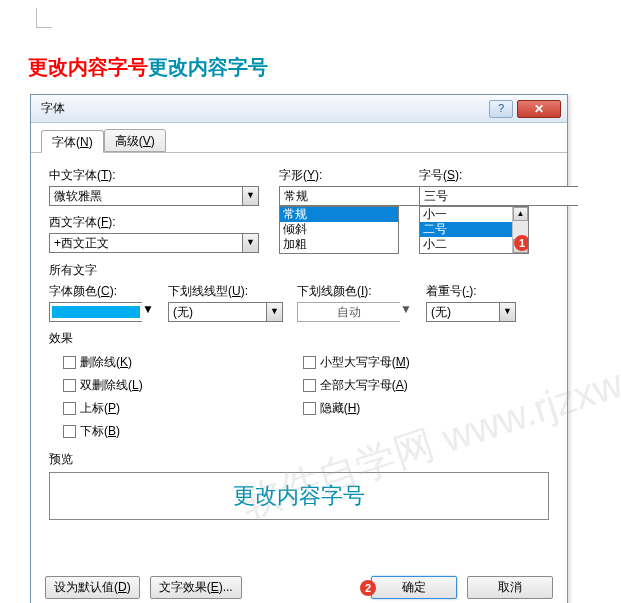 This screenshot has height=603, width=621. What do you see at coordinates (358, 196) in the screenshot?
I see `style-input` at bounding box center [358, 196].